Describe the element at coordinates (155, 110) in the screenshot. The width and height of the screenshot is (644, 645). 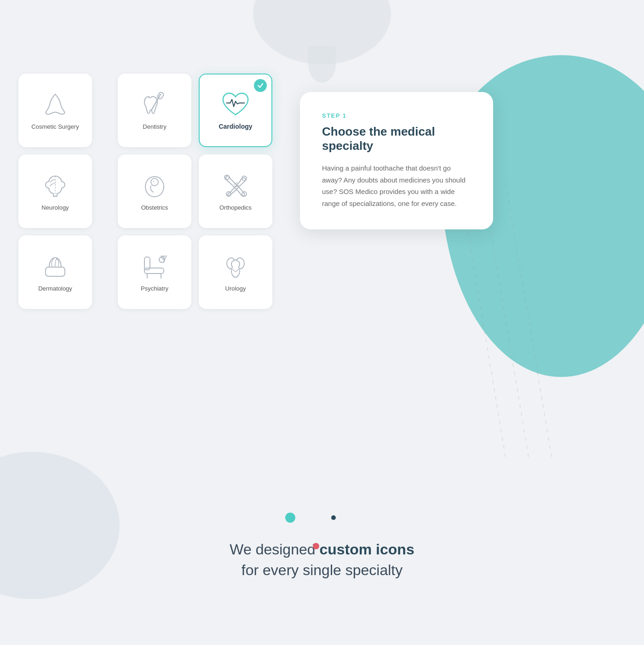
I see `specialty-card-dentistry: Dentistry` at that location.